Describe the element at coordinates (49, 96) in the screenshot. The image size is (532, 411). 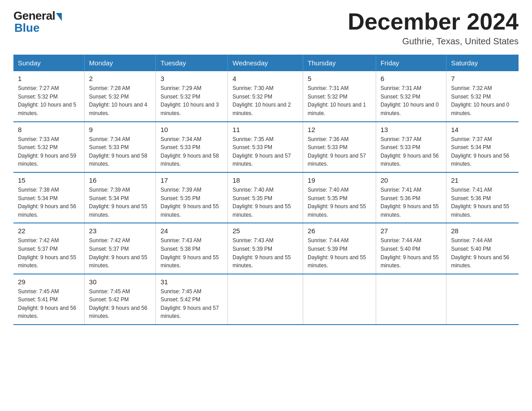
I see `table-row: 1Sunrise: 7:27 AMSunset: 5:32 PMDaylight…` at that location.